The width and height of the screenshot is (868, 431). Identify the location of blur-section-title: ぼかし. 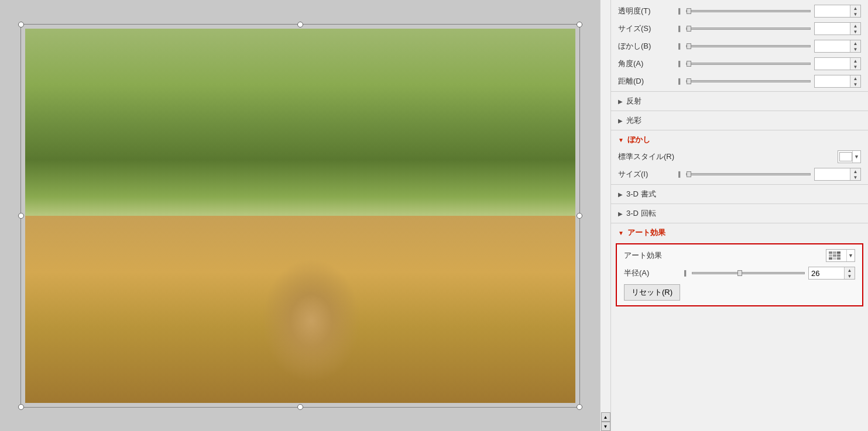
(639, 140).